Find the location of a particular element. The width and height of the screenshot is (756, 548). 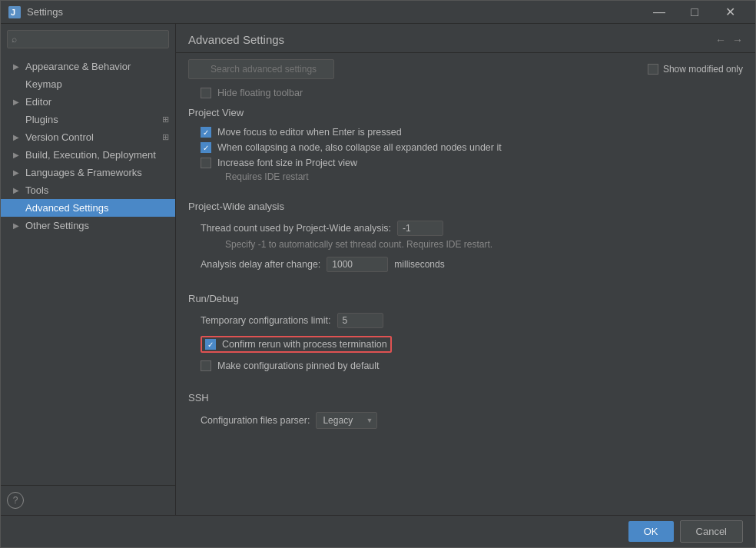

window-title: Settings is located at coordinates (334, 12).